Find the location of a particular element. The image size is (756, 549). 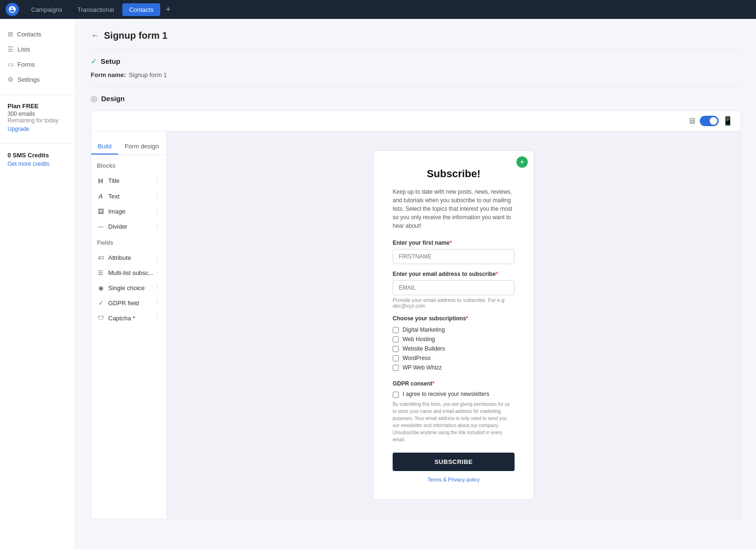

subscription-label: WP Web Whizz is located at coordinates (422, 368).